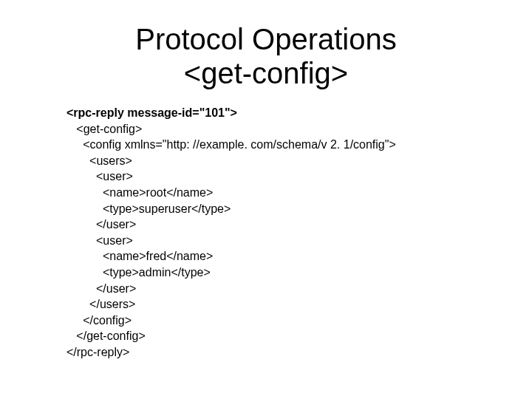  Describe the element at coordinates (99, 161) in the screenshot. I see `code-line: <users>` at that location.